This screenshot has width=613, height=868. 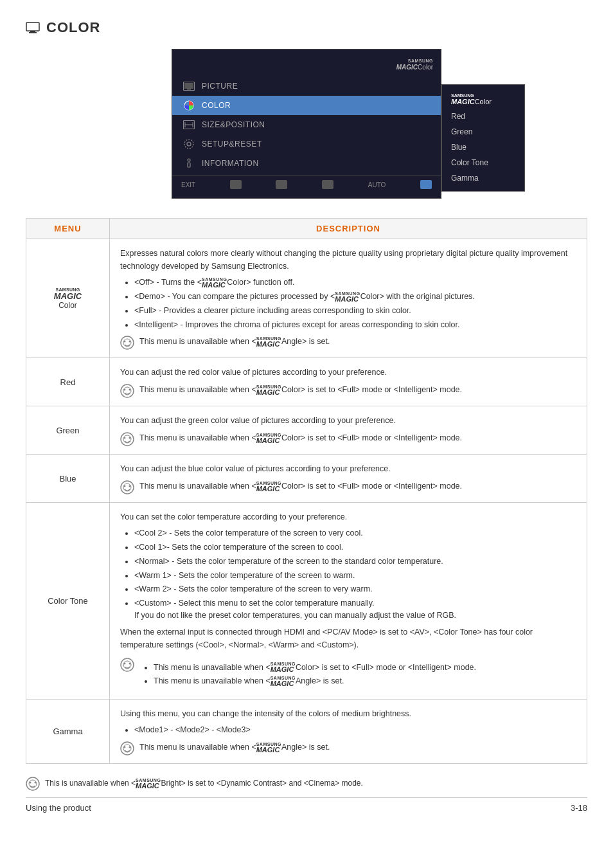 What do you see at coordinates (68, 601) in the screenshot?
I see `menu-cell-colortone: Color Tone` at bounding box center [68, 601].